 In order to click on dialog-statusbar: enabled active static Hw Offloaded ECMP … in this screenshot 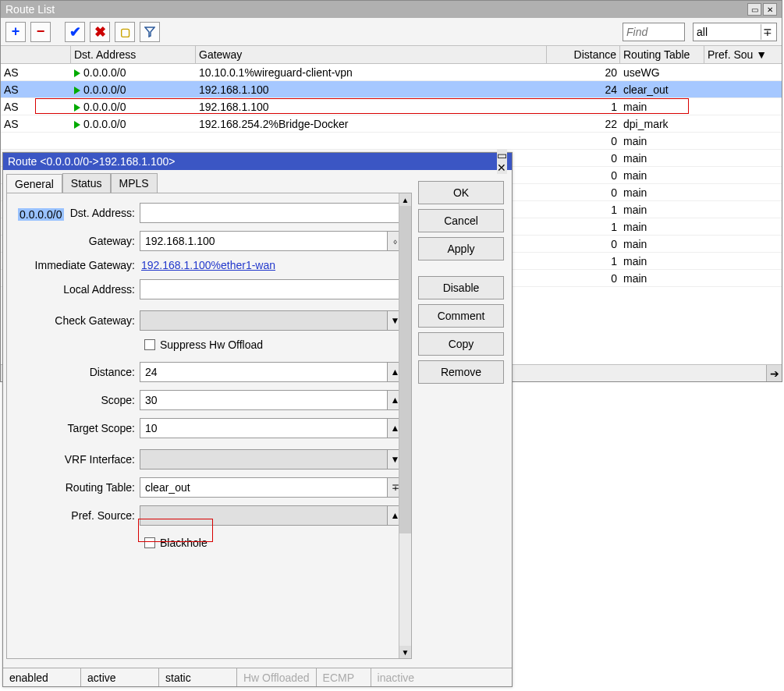, I will do `click(257, 677)`.